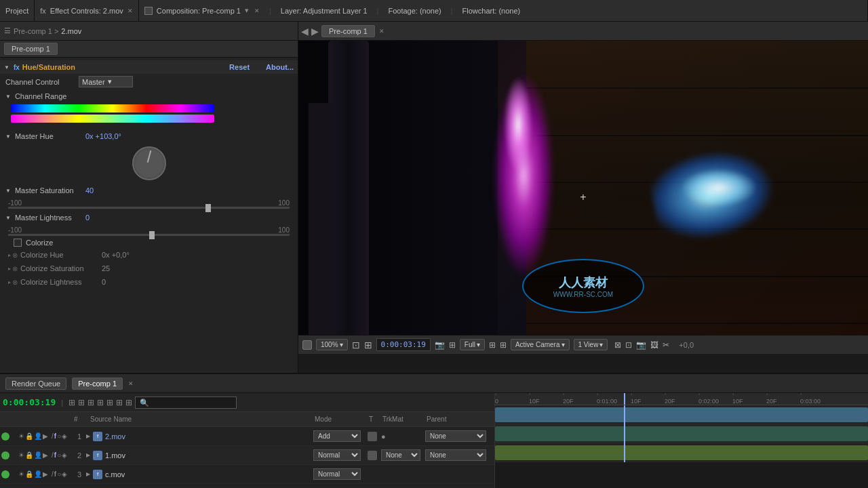  Describe the element at coordinates (72, 403) in the screenshot. I see `tl-tool-1: ⊞` at that location.